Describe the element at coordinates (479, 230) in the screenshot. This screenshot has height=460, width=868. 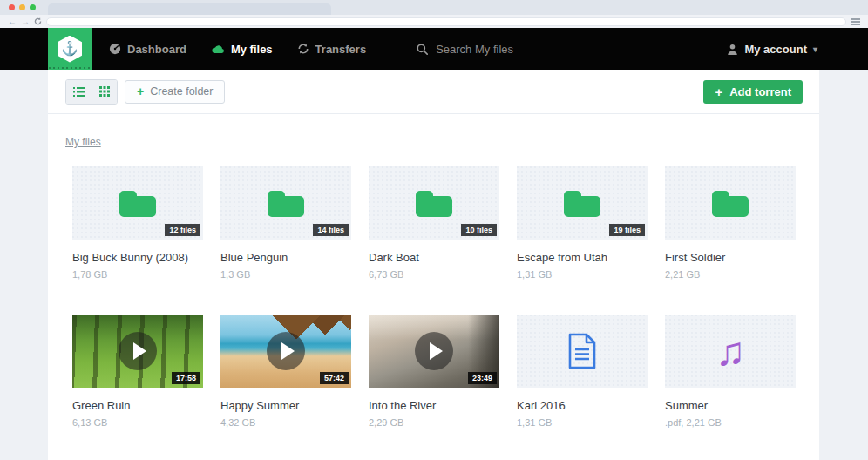
I see `file-count-badge: 10 files` at that location.